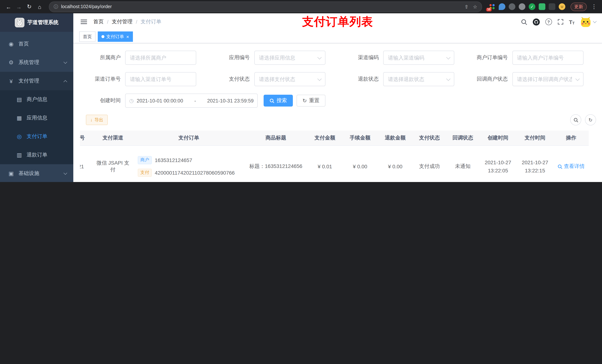  What do you see at coordinates (37, 62) in the screenshot?
I see `sidebar-item-system: ⚙ 系统管理` at bounding box center [37, 62].